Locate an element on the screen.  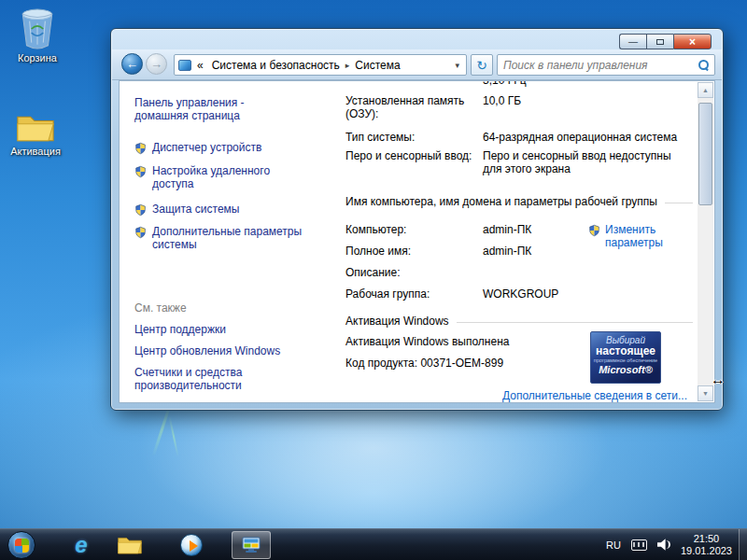
activation-status: Активация Windows выполнена is located at coordinates (467, 342).